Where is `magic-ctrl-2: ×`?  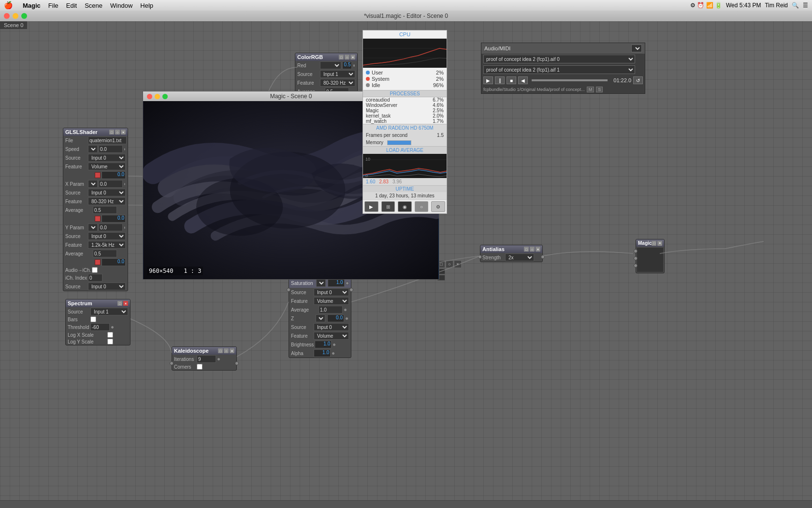 magic-ctrl-2: × is located at coordinates (660, 243).